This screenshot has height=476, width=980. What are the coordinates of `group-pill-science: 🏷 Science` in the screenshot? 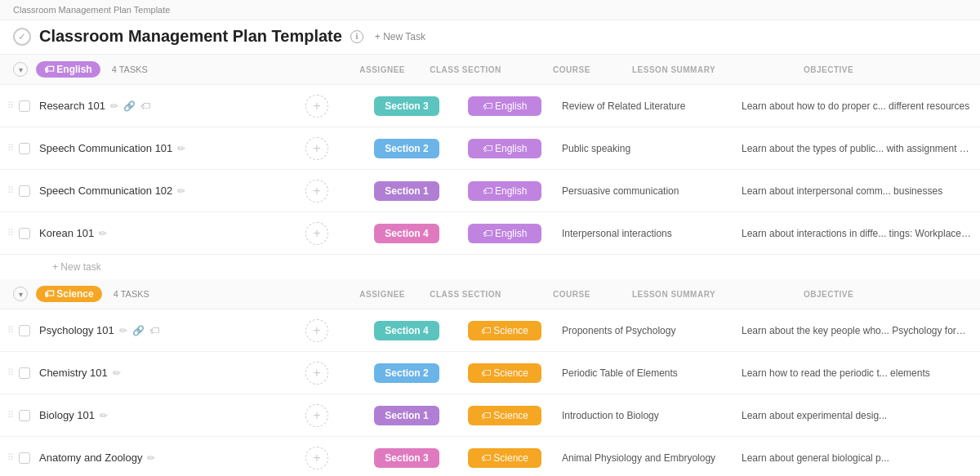 It's located at (69, 294).